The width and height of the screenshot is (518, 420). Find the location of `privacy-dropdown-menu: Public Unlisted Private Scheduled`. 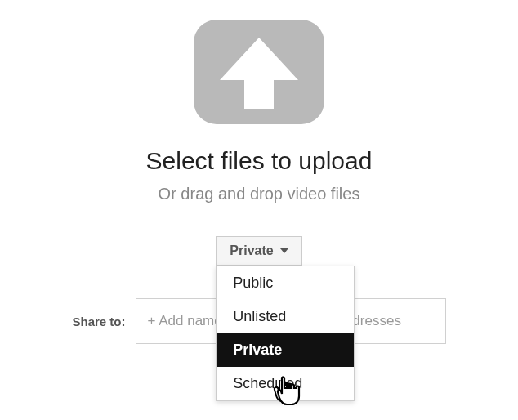

privacy-dropdown-menu: Public Unlisted Private Scheduled is located at coordinates (285, 333).